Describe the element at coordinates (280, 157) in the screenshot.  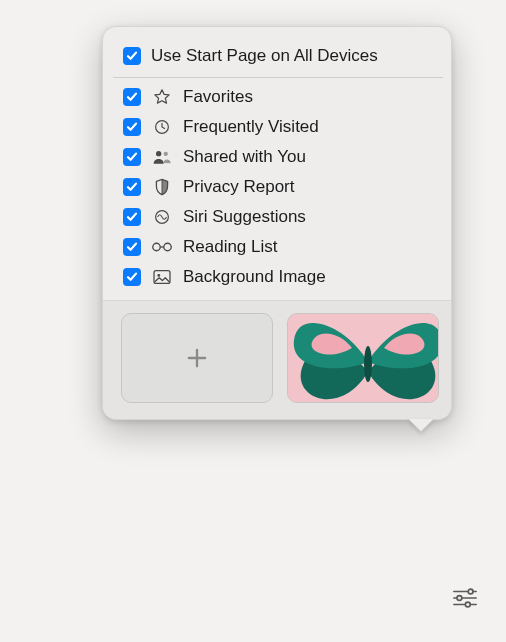
I see `option-shared-with-you: Shared with You` at that location.